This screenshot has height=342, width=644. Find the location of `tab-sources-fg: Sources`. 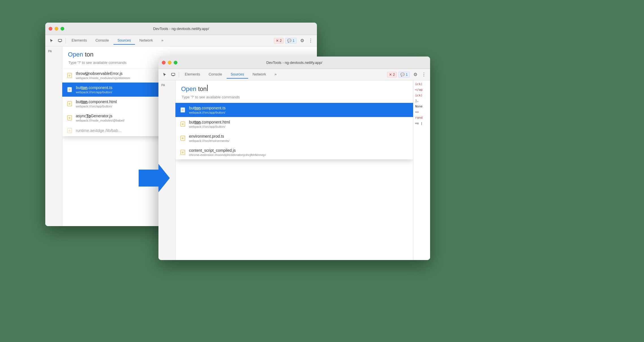

tab-sources-fg: Sources is located at coordinates (237, 75).